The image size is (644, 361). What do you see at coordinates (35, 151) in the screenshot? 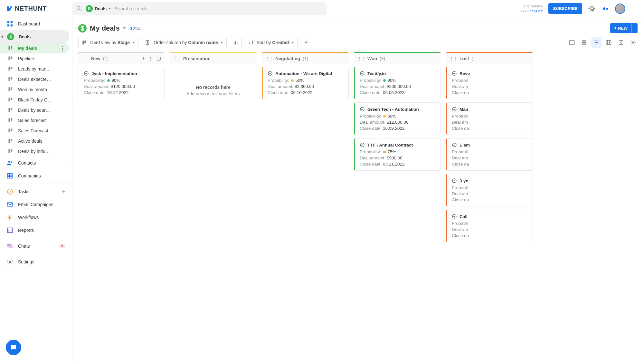
I see `sidebar-sub-item: Deals by indu…` at bounding box center [35, 151].